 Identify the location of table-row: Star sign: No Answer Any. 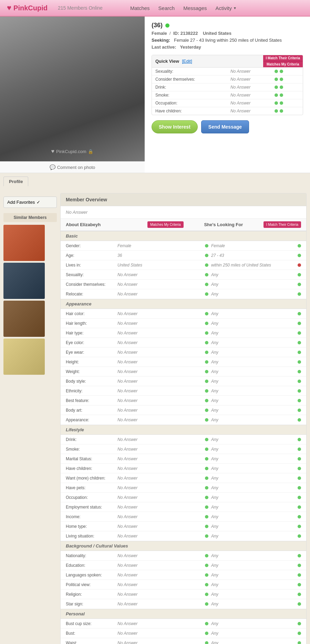
(183, 604).